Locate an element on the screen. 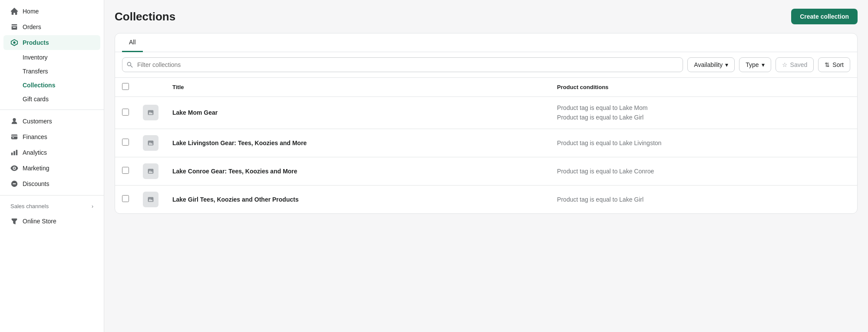  sidebar-item-discounts: Discounts is located at coordinates (52, 184).